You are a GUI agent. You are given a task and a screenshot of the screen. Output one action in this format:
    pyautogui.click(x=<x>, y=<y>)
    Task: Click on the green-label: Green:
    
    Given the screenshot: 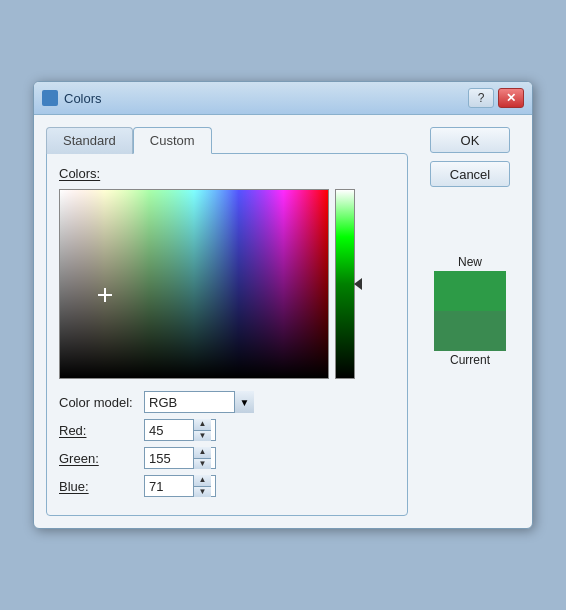 What is the action you would take?
    pyautogui.click(x=102, y=458)
    